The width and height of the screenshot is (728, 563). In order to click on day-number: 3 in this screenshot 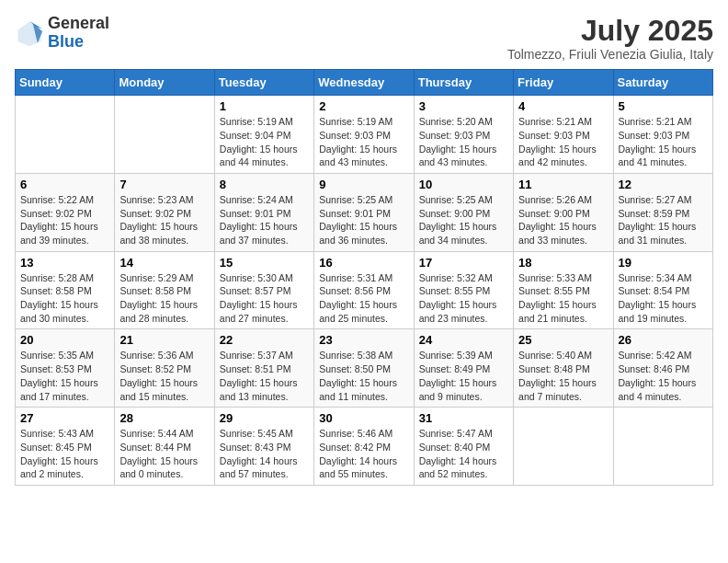, I will do `click(463, 107)`.